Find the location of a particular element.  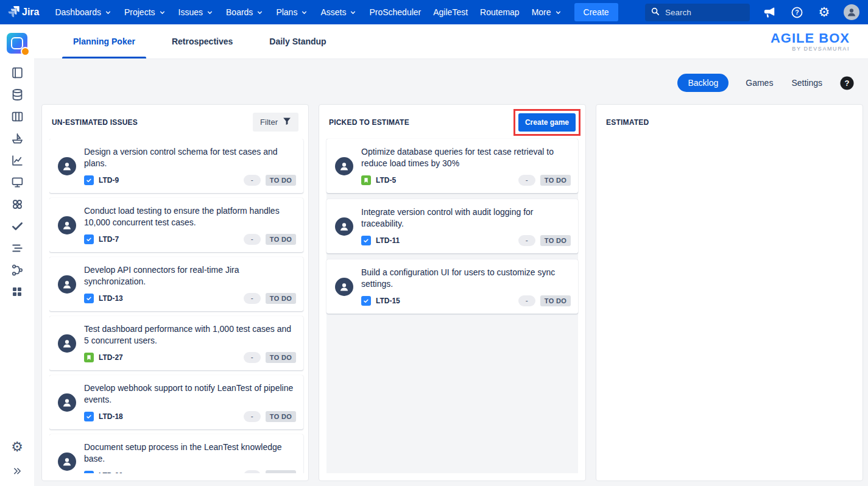

ship-icon is located at coordinates (17, 138).